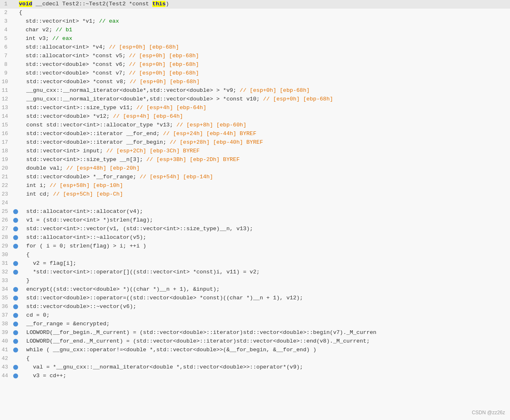  Describe the element at coordinates (255, 108) in the screenshot. I see `code-line: 13 std::vector<int>::size_type v11; // […` at that location.